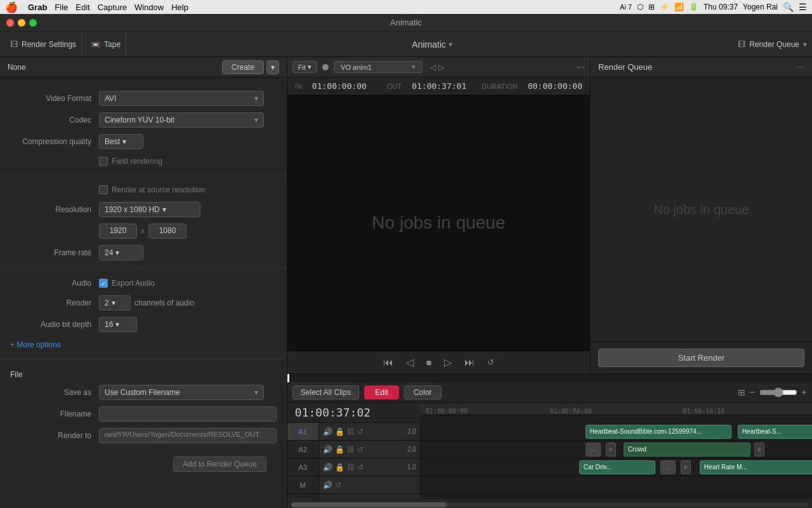 The image size is (812, 508). Describe the element at coordinates (611, 450) in the screenshot. I see `a2-clip-menu-1: ≡` at that location.